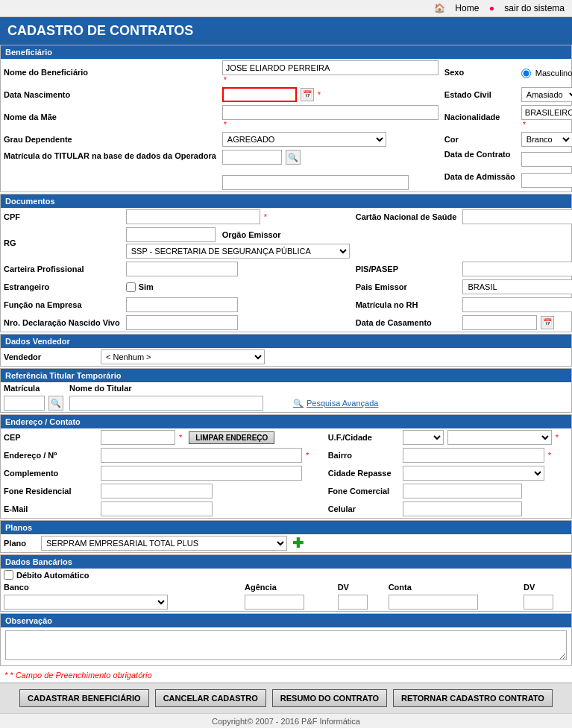 This screenshot has width=572, height=728. What do you see at coordinates (62, 287) in the screenshot?
I see `estrangeiro-label: Estrangeiro` at bounding box center [62, 287].